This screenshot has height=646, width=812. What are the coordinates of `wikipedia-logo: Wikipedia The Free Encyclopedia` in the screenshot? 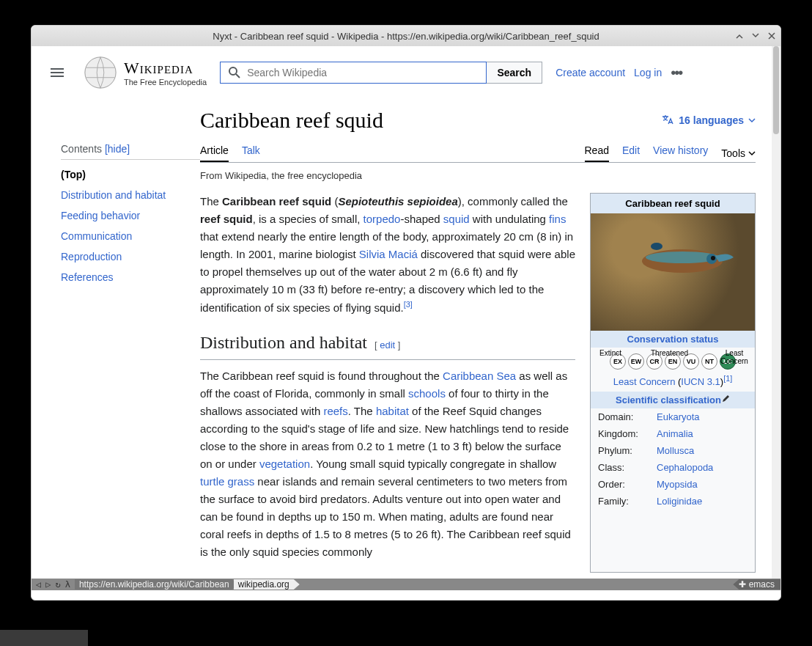 It's located at (145, 73).